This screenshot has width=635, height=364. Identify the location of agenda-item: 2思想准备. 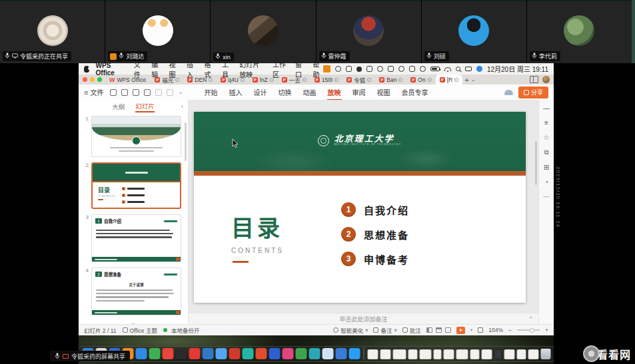
(375, 234).